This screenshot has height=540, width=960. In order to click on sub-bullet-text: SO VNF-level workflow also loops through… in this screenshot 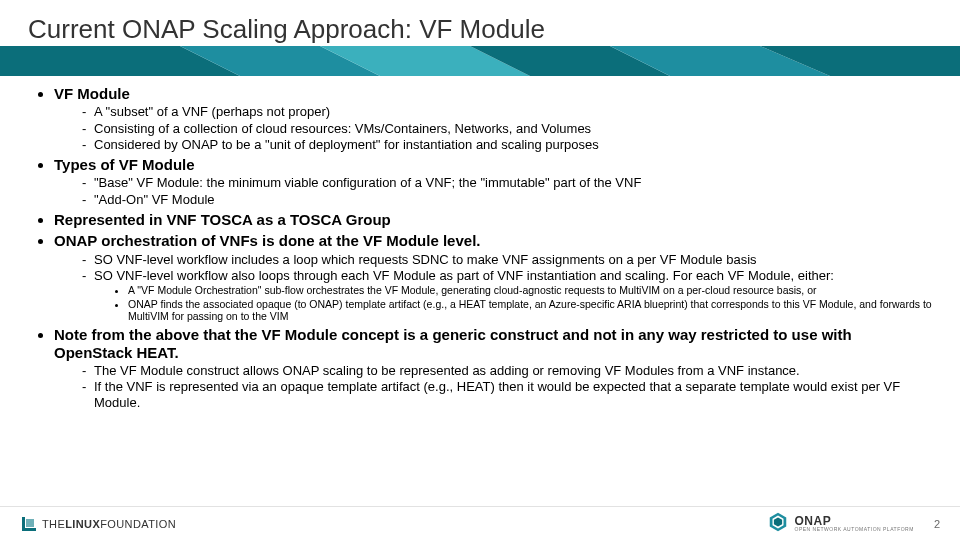, I will do `click(464, 276)`.